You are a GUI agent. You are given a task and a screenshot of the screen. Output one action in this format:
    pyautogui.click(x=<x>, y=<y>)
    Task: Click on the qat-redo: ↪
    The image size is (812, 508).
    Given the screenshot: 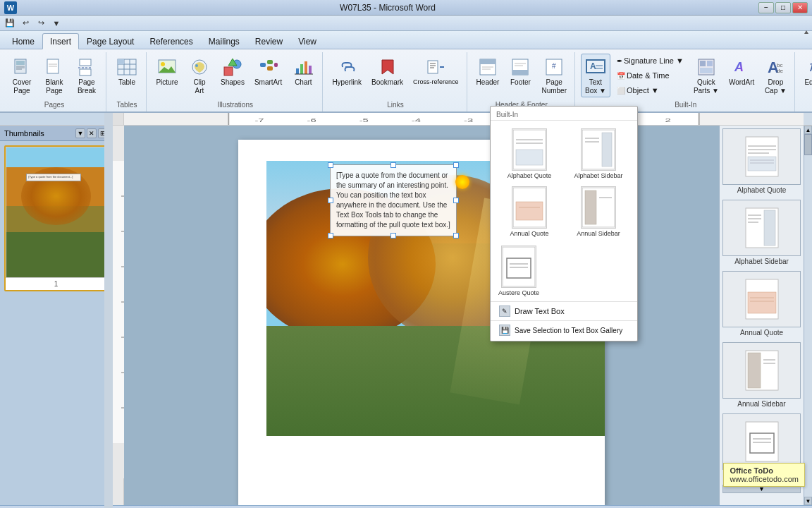 What is the action you would take?
    pyautogui.click(x=41, y=23)
    